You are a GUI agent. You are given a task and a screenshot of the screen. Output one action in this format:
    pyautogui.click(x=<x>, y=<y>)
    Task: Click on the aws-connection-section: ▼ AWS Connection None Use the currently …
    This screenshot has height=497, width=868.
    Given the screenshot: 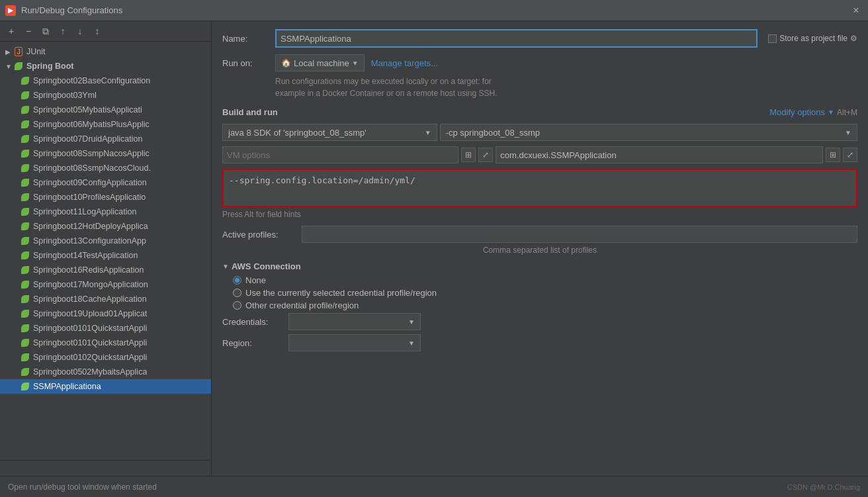 What is the action you would take?
    pyautogui.click(x=540, y=308)
    